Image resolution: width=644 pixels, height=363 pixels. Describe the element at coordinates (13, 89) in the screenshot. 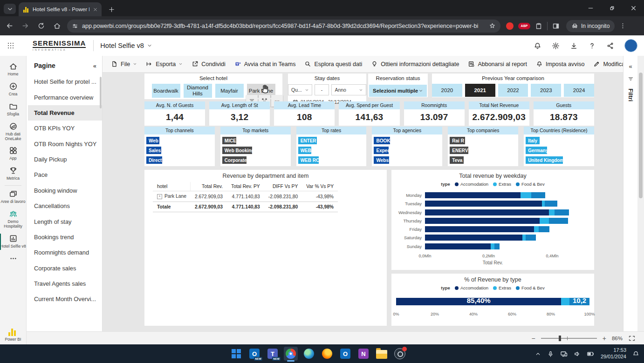

I see `sidebar-item-crea: Crea` at that location.